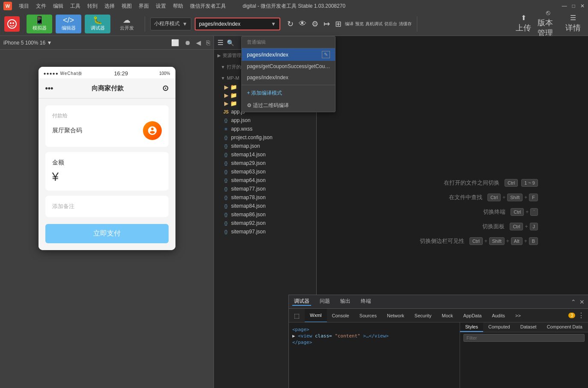 The width and height of the screenshot is (588, 388). I want to click on styles-tab-dataset: Dataset, so click(529, 327).